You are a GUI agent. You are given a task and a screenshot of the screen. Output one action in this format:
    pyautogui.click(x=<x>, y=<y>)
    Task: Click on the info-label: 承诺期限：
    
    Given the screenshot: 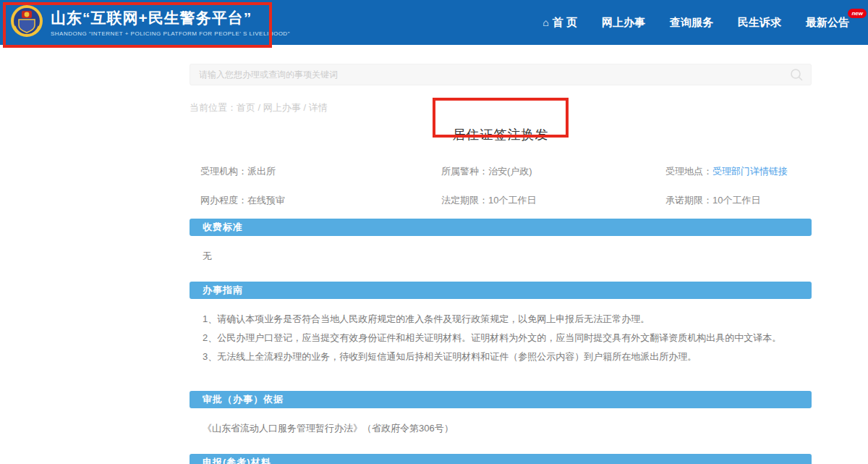 What is the action you would take?
    pyautogui.click(x=689, y=200)
    